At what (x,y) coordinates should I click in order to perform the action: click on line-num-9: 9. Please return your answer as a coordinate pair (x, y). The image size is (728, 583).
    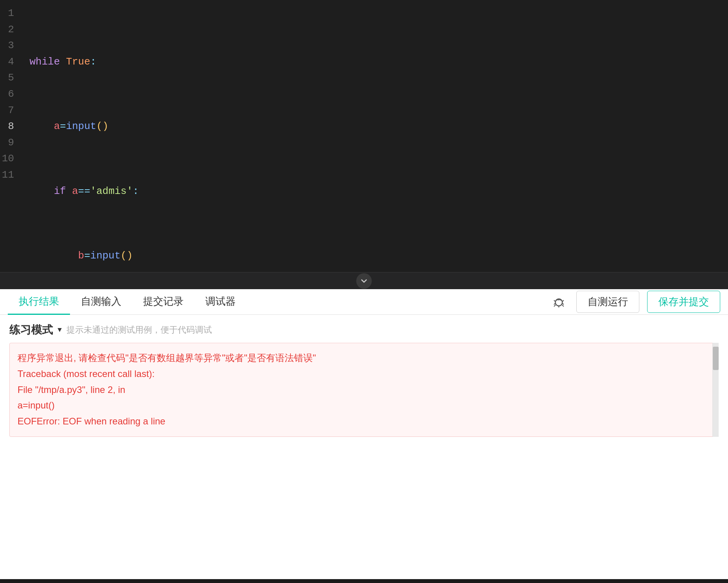
    Looking at the image, I should click on (9, 143).